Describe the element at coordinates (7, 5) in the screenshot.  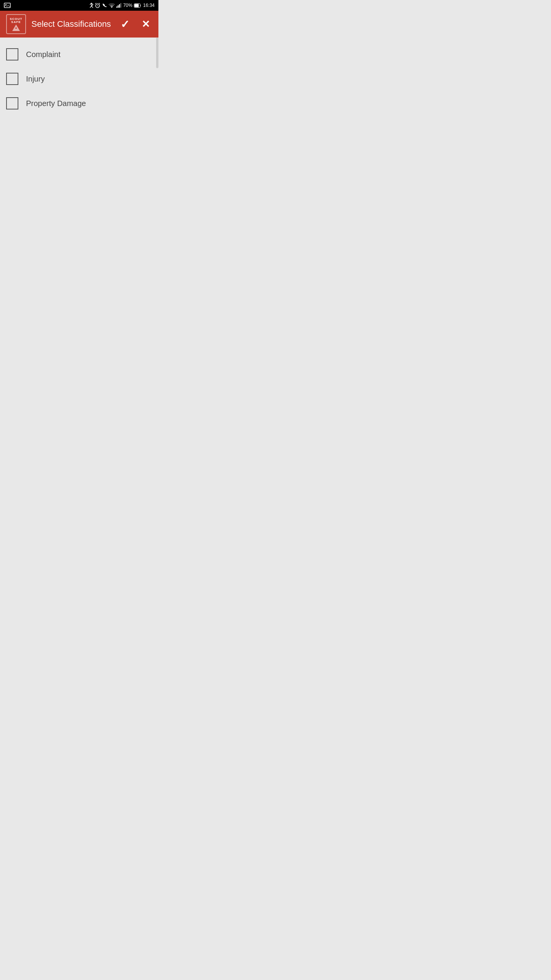
I see `image-icon` at that location.